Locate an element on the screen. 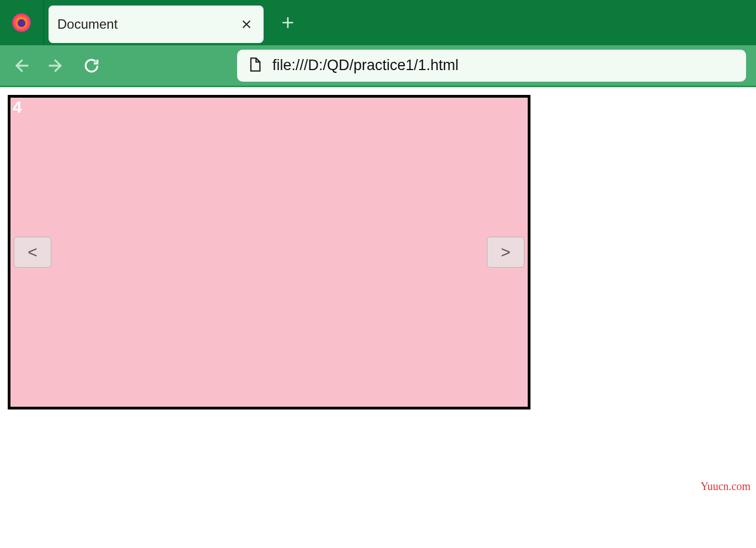 The width and height of the screenshot is (756, 548). tab-bar: Document is located at coordinates (378, 23).